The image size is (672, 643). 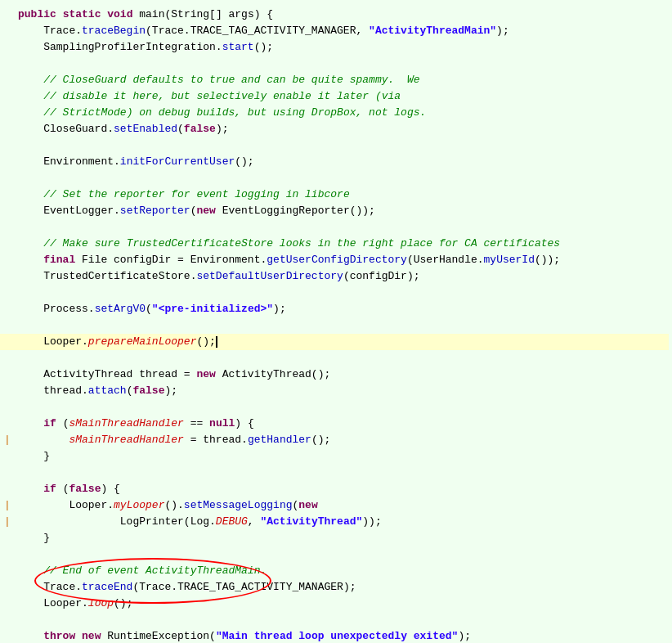 What do you see at coordinates (342, 636) in the screenshot?
I see `line-content: throw new RuntimeException("Main thread …` at bounding box center [342, 636].